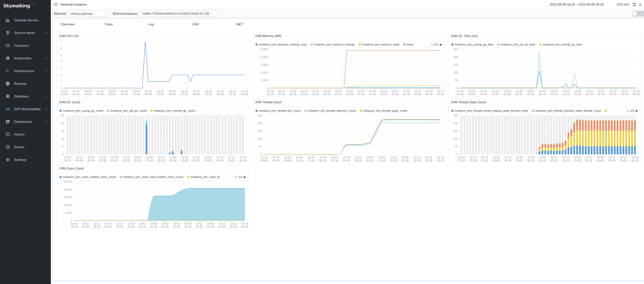 This screenshot has width=644, height=284. What do you see at coordinates (634, 5) in the screenshot?
I see `refresh-icon` at bounding box center [634, 5].